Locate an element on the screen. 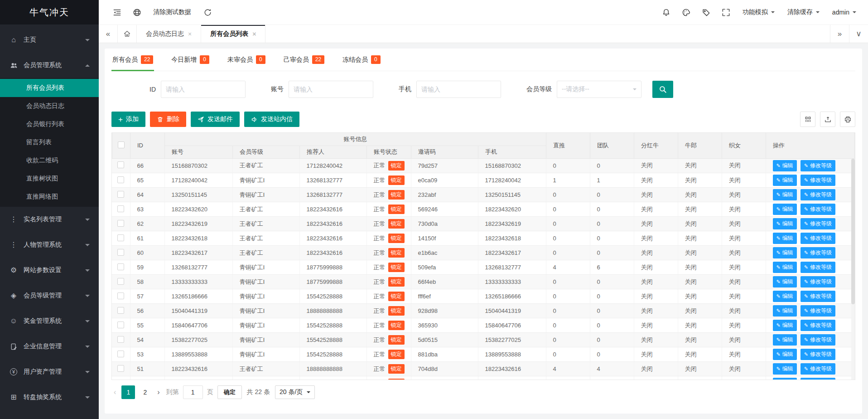 The width and height of the screenshot is (868, 419). member-tab-未审会员: 未审会员0 is located at coordinates (246, 60).